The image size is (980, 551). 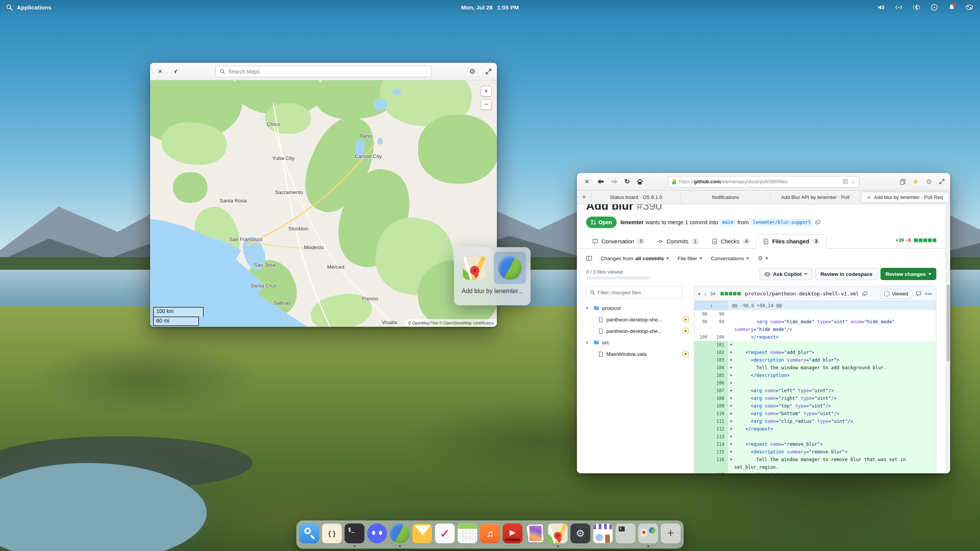 I want to click on base-branch: main, so click(x=728, y=222).